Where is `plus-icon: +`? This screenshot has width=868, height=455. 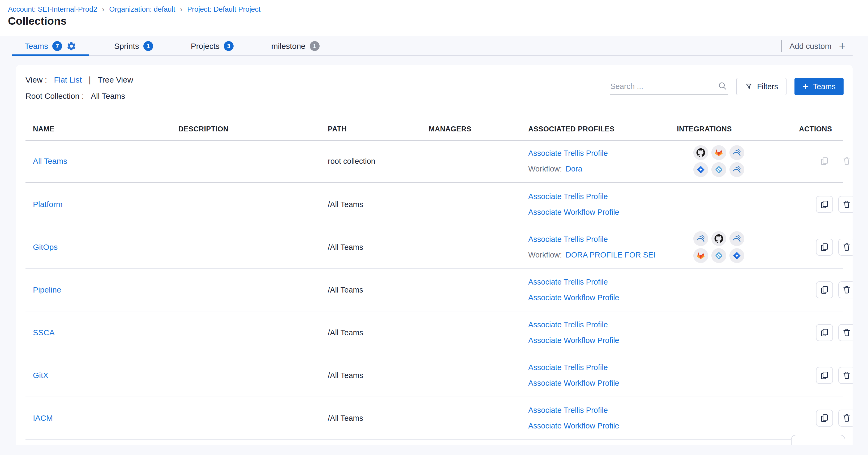 plus-icon: + is located at coordinates (842, 46).